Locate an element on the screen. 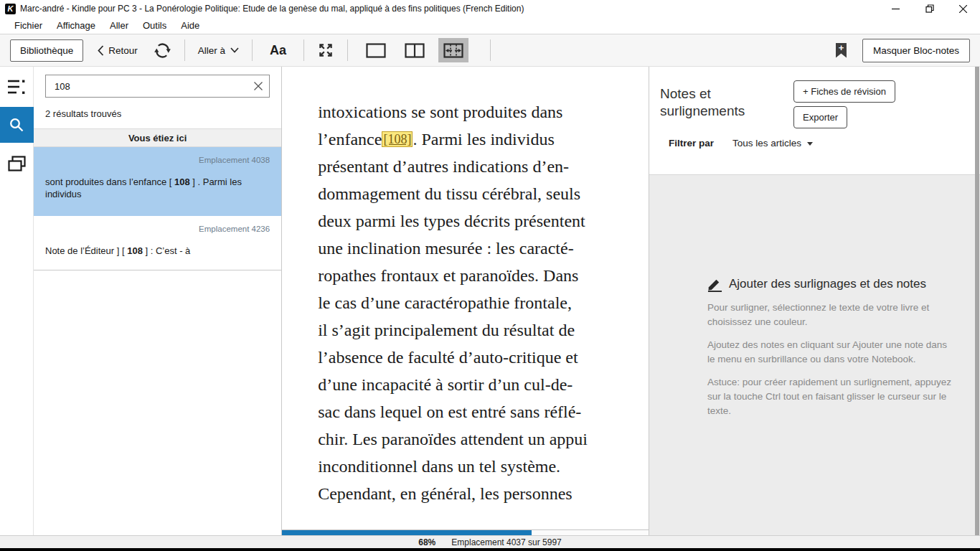 This screenshot has width=980, height=551. book-text-line: dommagement du tissu cérébral, seuls is located at coordinates (484, 194).